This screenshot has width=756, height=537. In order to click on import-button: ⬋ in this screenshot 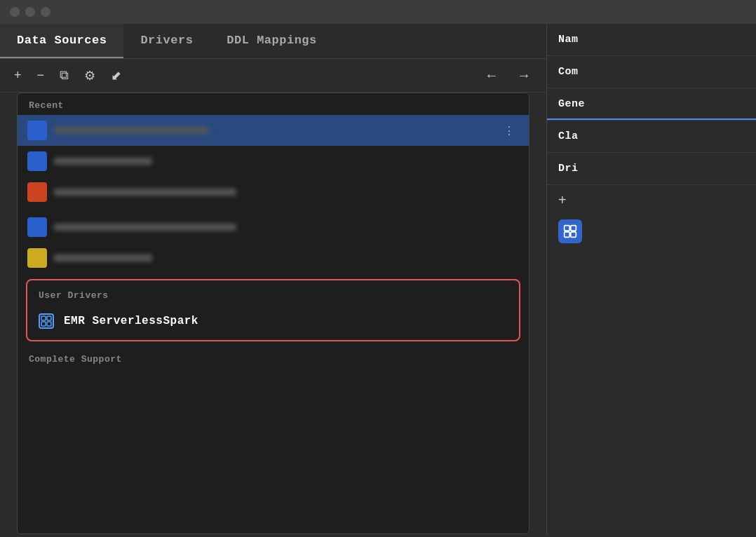, I will do `click(116, 76)`.